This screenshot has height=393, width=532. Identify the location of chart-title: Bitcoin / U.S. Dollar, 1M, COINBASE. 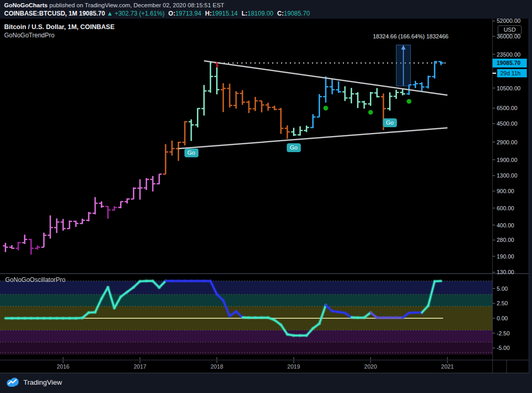
(59, 27).